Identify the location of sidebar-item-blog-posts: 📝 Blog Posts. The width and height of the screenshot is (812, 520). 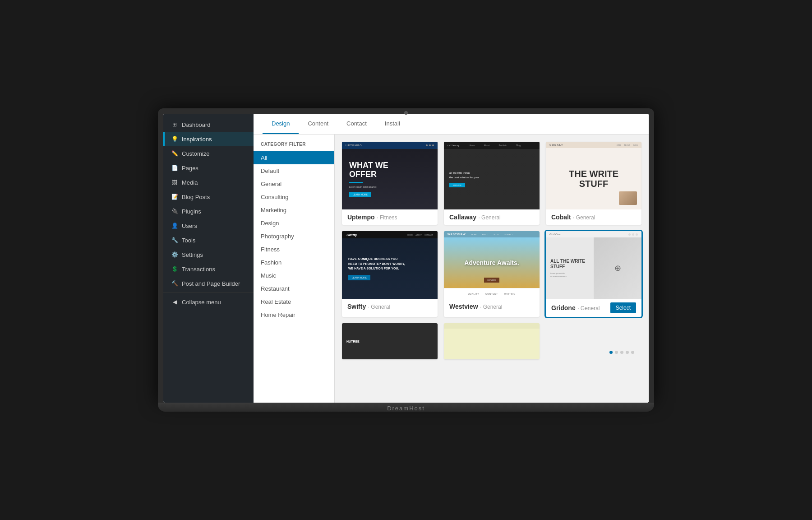
(208, 197).